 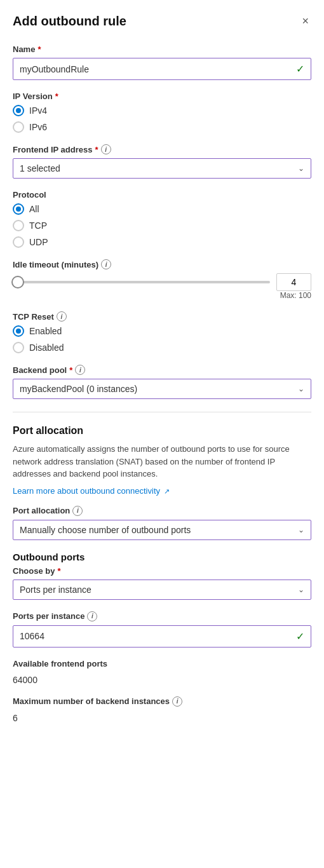 I want to click on radio-item-disabled: Disabled, so click(x=162, y=348).